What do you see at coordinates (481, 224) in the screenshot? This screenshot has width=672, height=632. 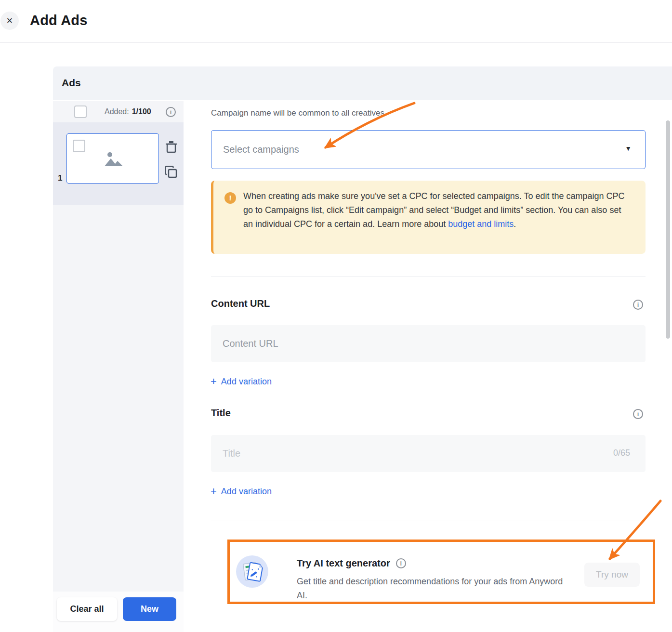 I see `budget-and-limits-link: budget and limits` at bounding box center [481, 224].